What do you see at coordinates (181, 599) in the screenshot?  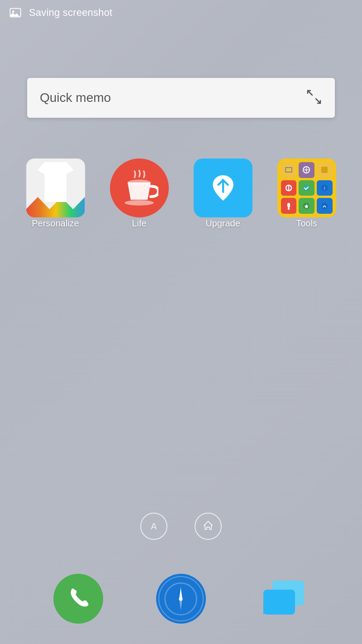 I see `dock` at bounding box center [181, 599].